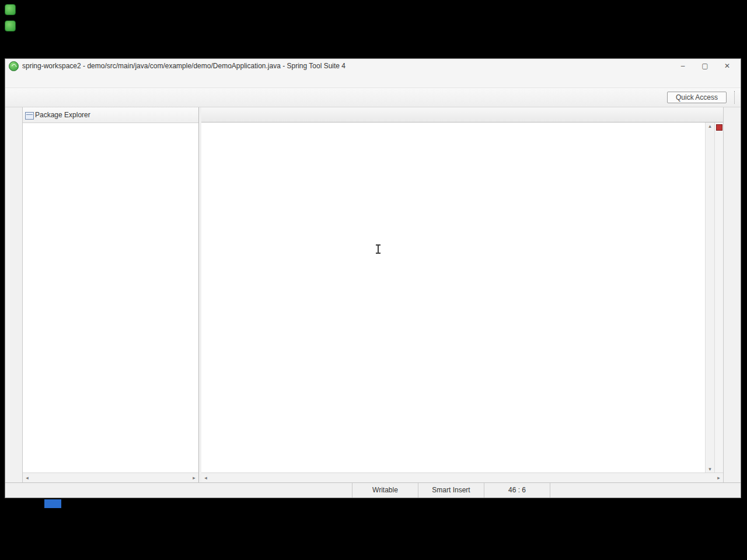 This screenshot has width=747, height=560. I want to click on package-explorer-header: Package Explorer, so click(111, 116).